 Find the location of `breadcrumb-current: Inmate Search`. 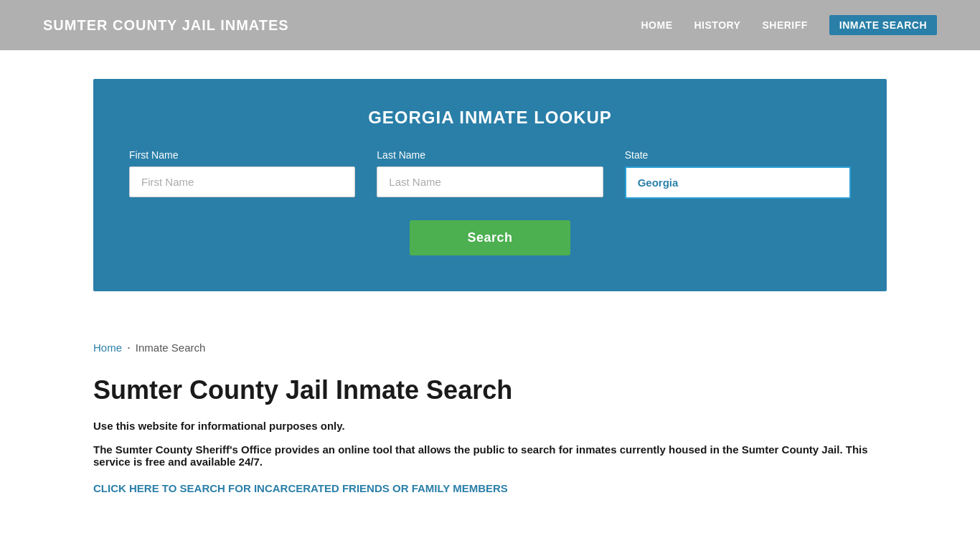

breadcrumb-current: Inmate Search is located at coordinates (171, 347).